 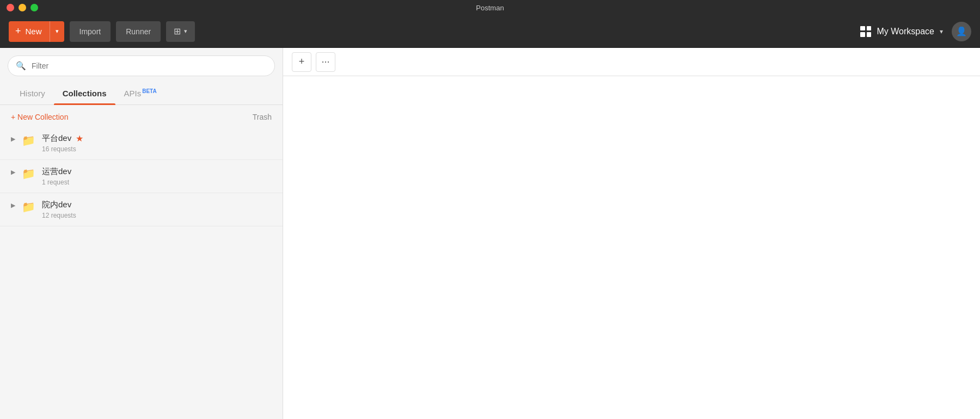 What do you see at coordinates (902, 32) in the screenshot?
I see `workspace-selector: My Workspace ▾` at bounding box center [902, 32].